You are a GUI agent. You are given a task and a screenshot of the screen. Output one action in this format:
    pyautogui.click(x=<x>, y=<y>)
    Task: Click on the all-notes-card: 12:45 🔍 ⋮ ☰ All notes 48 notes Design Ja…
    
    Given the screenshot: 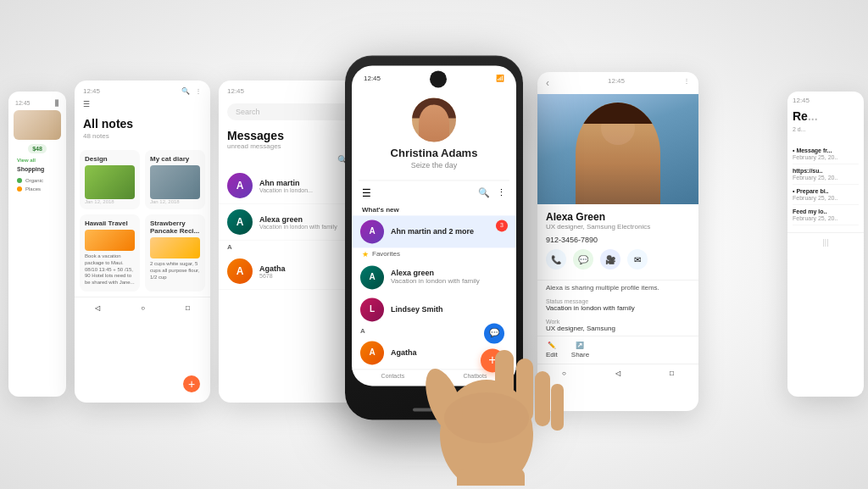 What is the action you would take?
    pyautogui.click(x=142, y=242)
    